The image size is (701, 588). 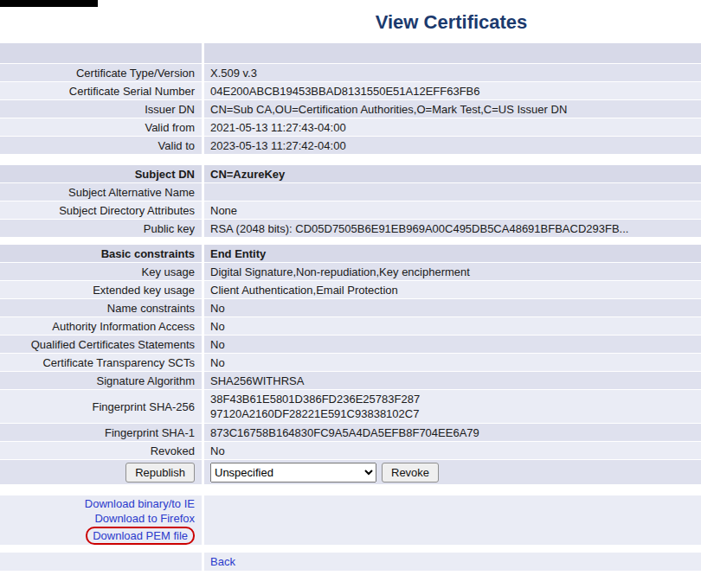 I want to click on table-row: Certificate Transparency SCTs No, so click(x=350, y=362).